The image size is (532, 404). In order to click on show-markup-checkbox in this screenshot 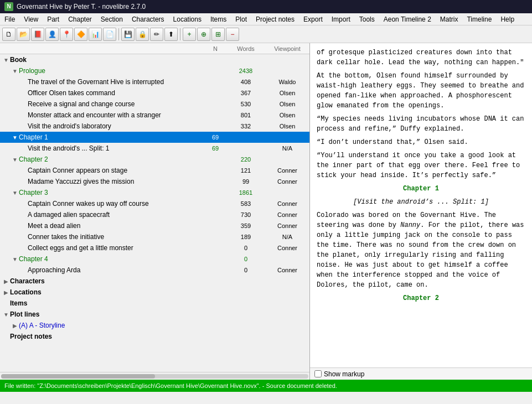, I will do `click(318, 374)`.